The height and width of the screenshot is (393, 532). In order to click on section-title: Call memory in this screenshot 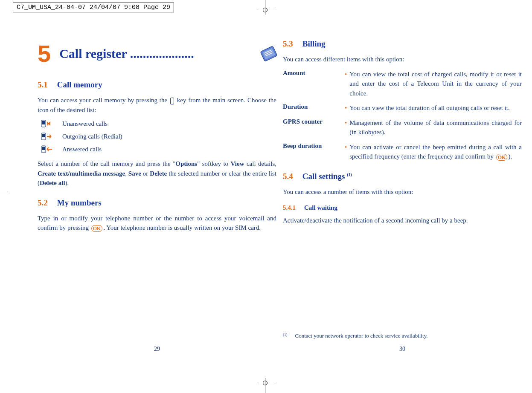, I will do `click(80, 84)`.